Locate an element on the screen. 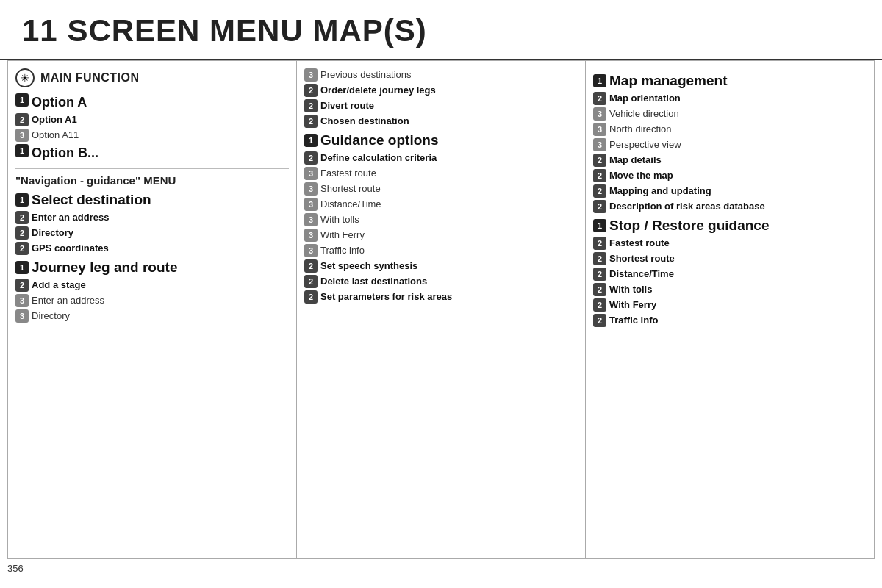  list-item: 2 Map details is located at coordinates (730, 160).